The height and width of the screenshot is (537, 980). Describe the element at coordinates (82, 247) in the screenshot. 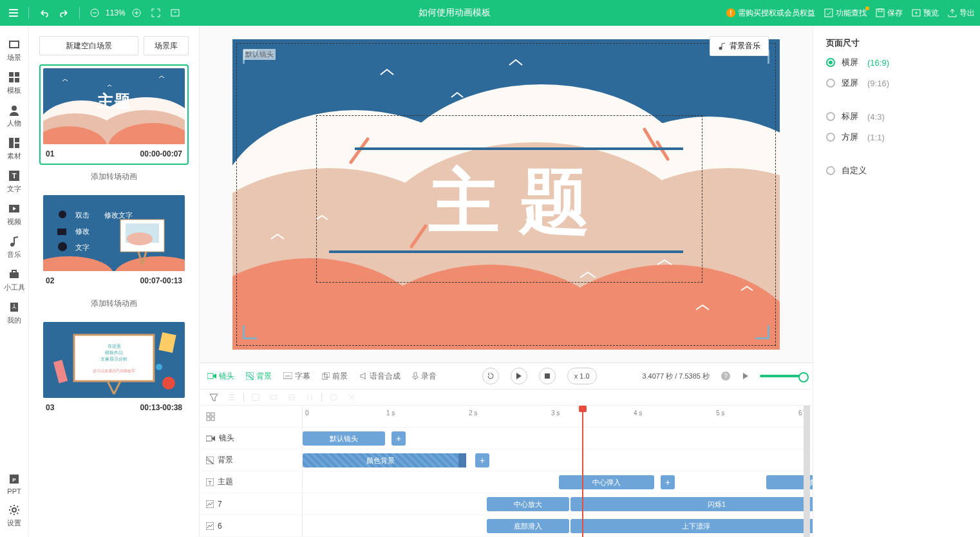

I see `svg-text: 文字` at that location.